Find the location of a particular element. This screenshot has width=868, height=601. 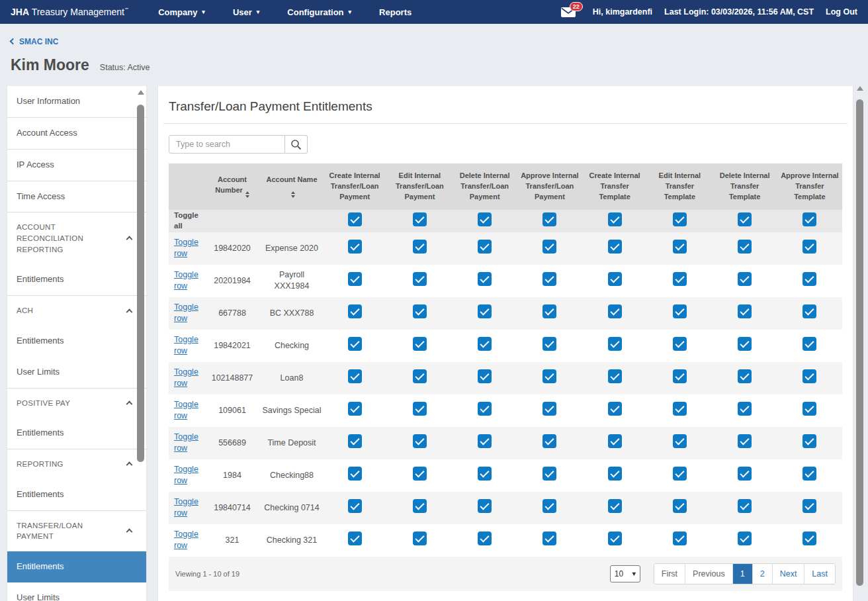

toggle-all-label: Toggle all is located at coordinates (186, 221).